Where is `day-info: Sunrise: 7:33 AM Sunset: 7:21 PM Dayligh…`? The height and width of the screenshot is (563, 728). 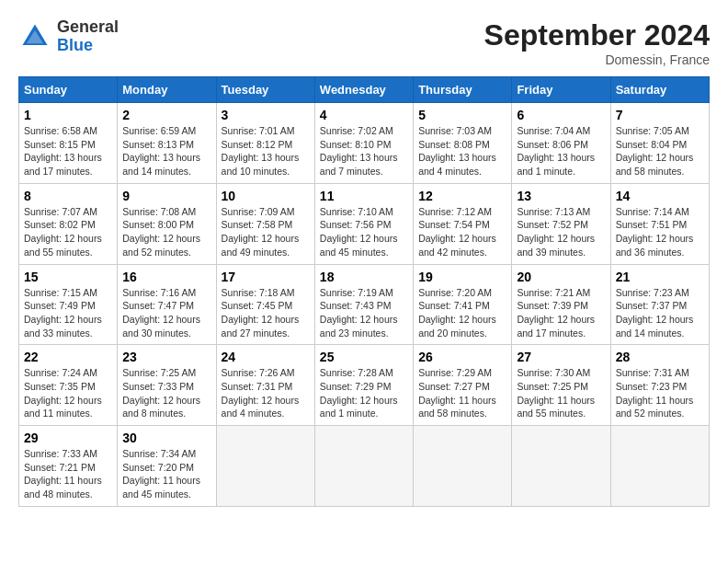 day-info: Sunrise: 7:33 AM Sunset: 7:21 PM Dayligh… is located at coordinates (68, 475).